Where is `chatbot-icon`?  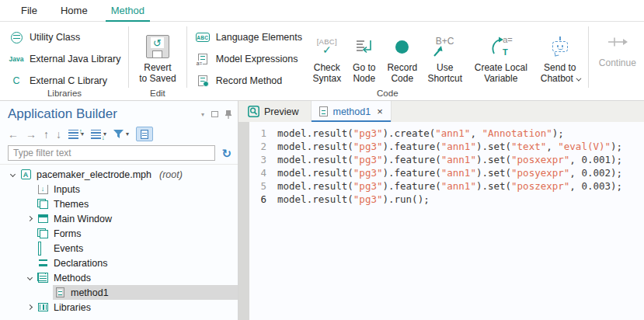 chatbot-icon is located at coordinates (560, 47).